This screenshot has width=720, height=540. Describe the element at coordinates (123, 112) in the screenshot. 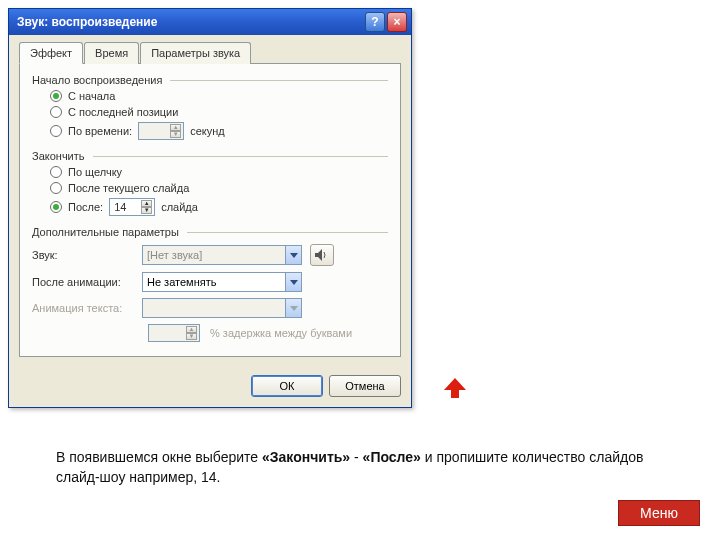

I see `option-from-last-label: С последней позиции` at that location.